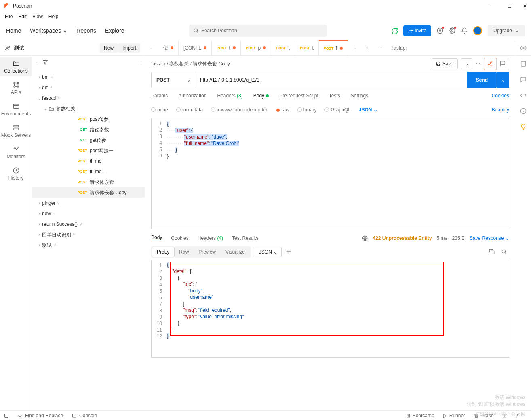 The width and height of the screenshot is (531, 420). Describe the element at coordinates (23, 17) in the screenshot. I see `menu-edit: Edit` at that location.